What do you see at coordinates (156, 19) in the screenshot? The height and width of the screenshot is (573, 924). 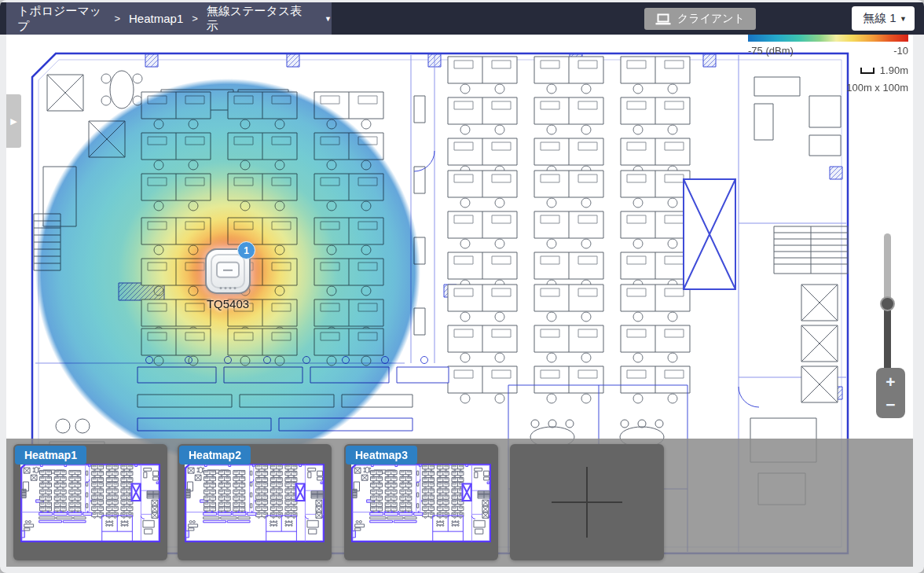 I see `breadcrumb-heatmap1: Heatmap1` at bounding box center [156, 19].